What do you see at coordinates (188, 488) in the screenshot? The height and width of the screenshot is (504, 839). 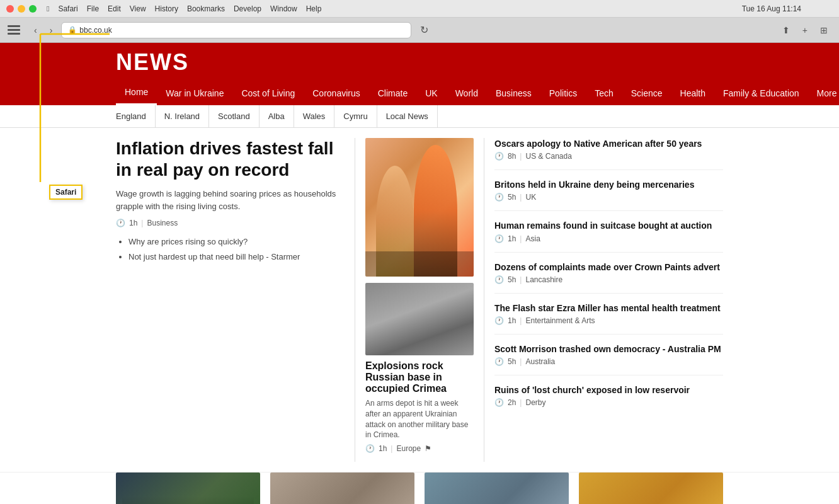 I see `card-1: 'I wish I'd never worked for the UK in A…` at bounding box center [188, 488].